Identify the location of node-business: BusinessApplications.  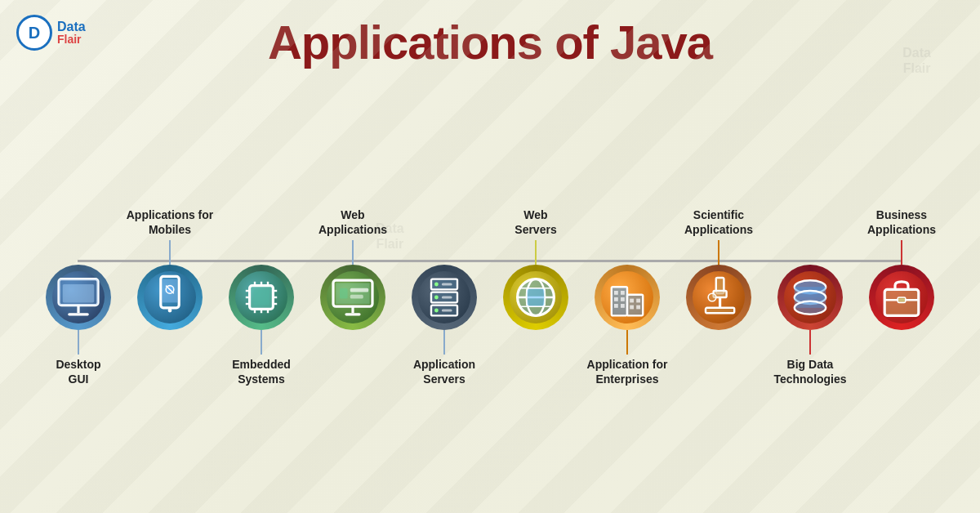
(902, 297).